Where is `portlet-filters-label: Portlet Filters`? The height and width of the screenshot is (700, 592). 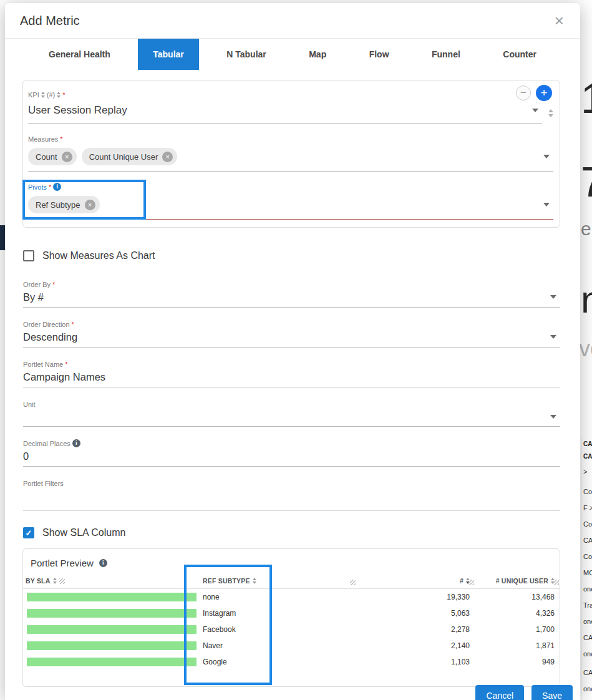 portlet-filters-label: Portlet Filters is located at coordinates (292, 483).